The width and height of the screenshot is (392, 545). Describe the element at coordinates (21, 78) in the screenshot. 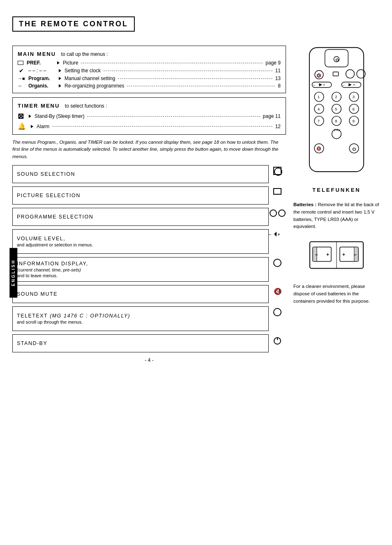

I see `program-icon: →■` at that location.